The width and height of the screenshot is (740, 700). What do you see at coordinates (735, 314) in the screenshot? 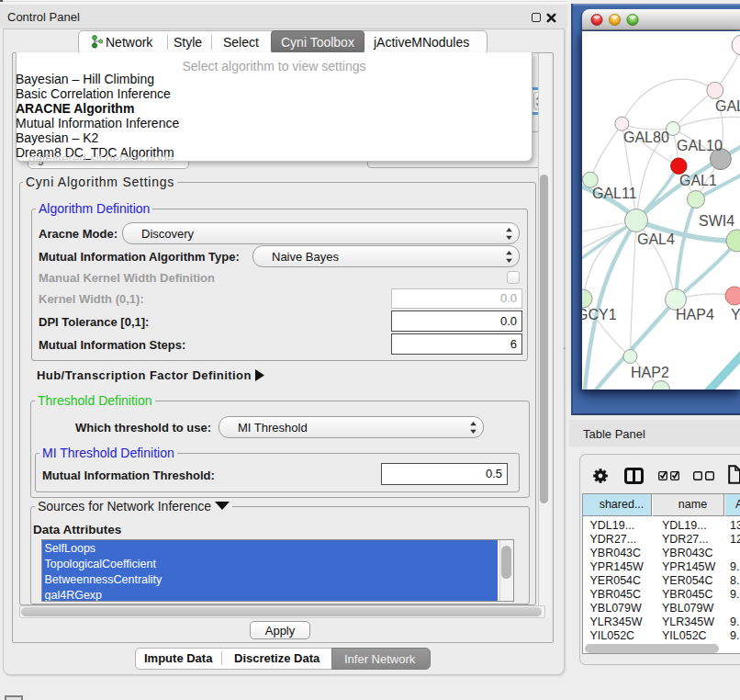
I see `svg-text: YD` at bounding box center [735, 314].